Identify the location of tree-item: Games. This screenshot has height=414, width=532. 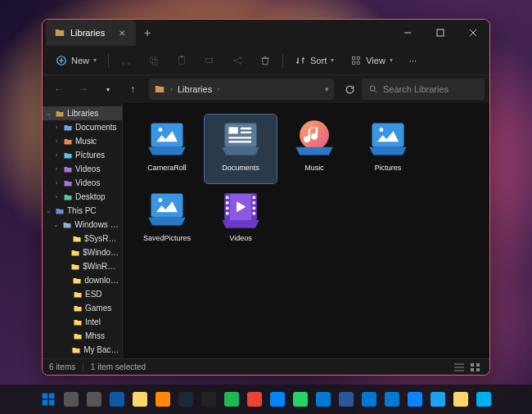
(82, 308).